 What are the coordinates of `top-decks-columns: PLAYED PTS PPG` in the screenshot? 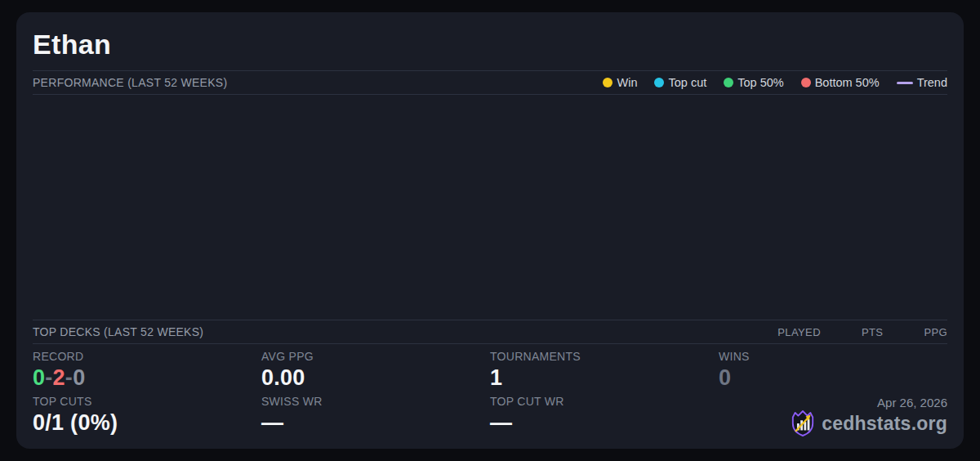 It's located at (862, 332).